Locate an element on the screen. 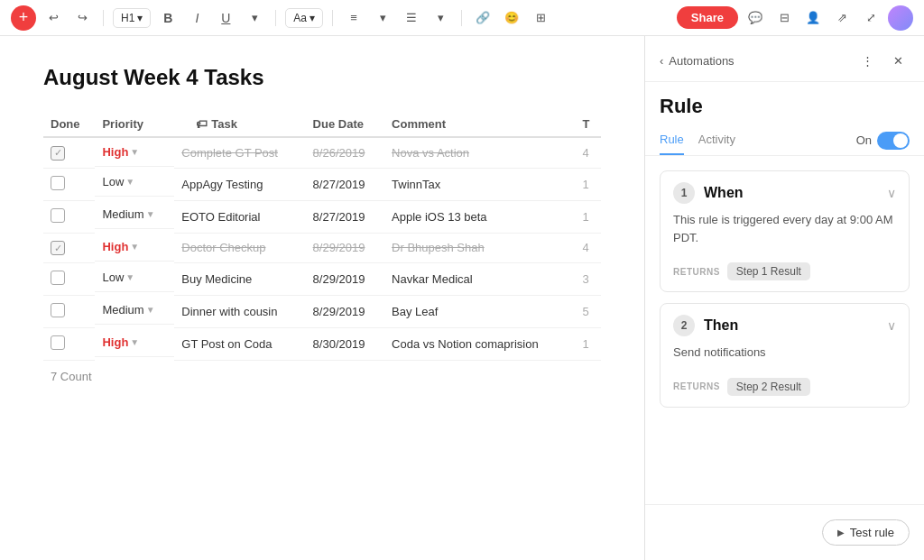 This screenshot has width=924, height=560. font-picker: Aa ▾ is located at coordinates (304, 18).